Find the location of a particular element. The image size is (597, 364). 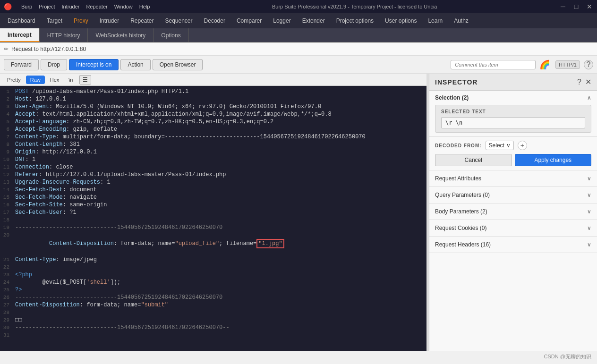

comment-input is located at coordinates (493, 65).